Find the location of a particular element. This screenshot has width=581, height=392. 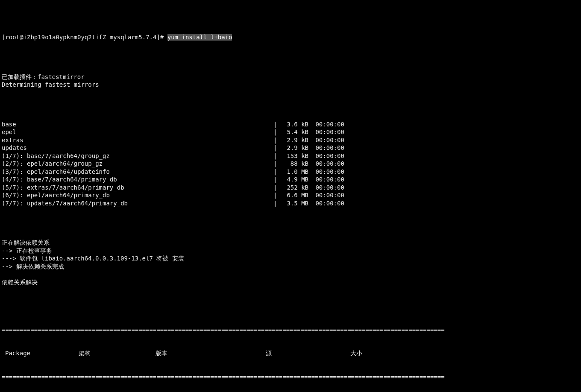

repo-name: (7/7): updates/7/aarch64/primary_db is located at coordinates (138, 203).